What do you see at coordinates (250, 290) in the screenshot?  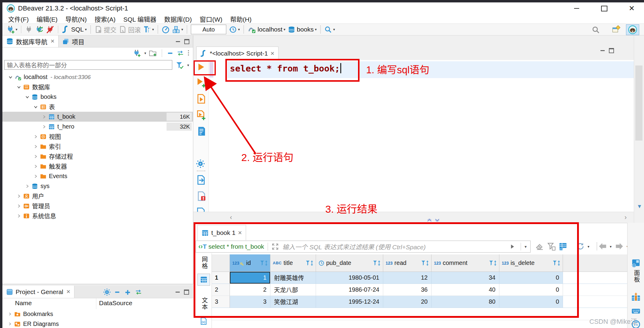 I see `cell-id: 2` at bounding box center [250, 290].